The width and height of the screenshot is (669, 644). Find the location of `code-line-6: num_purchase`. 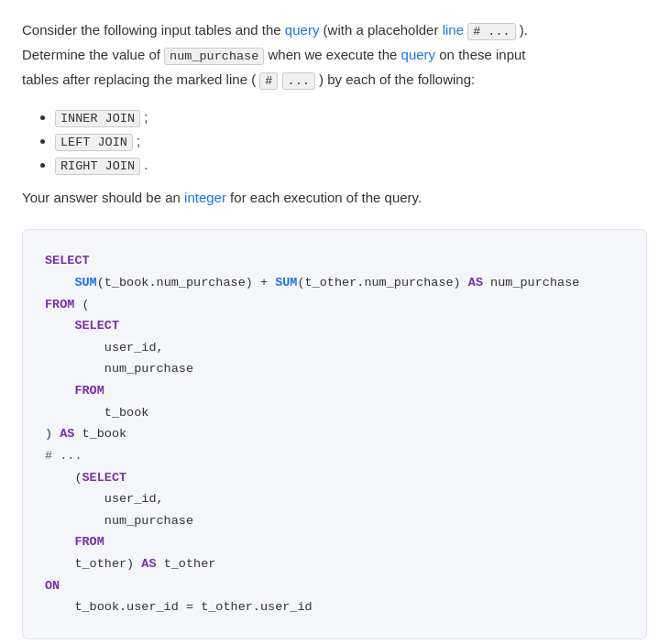

code-line-6: num_purchase is located at coordinates (334, 369).